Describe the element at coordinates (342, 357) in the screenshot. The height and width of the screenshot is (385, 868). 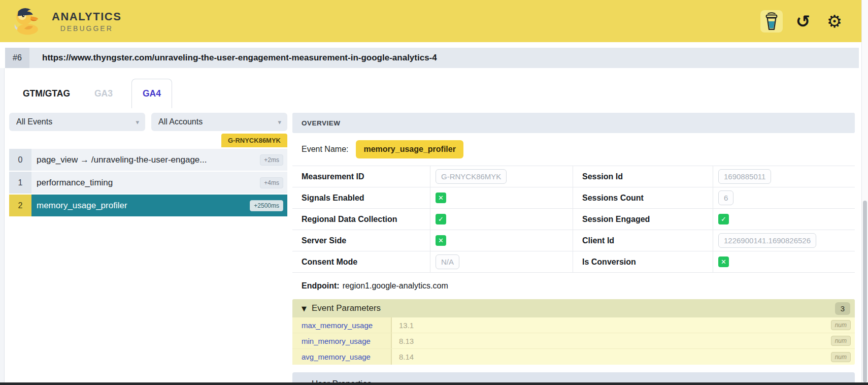
I see `parameter-name-link: avg_memory_usage` at that location.